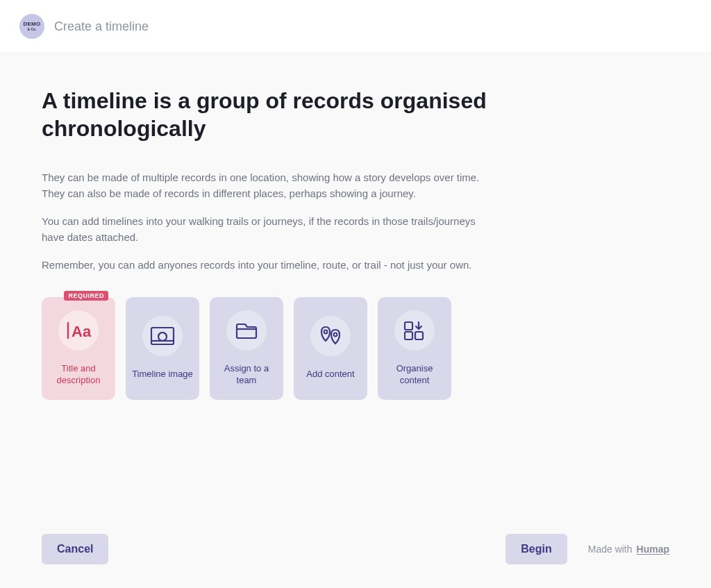 Image resolution: width=711 pixels, height=588 pixels. I want to click on card-timeline-image: Timeline image, so click(162, 348).